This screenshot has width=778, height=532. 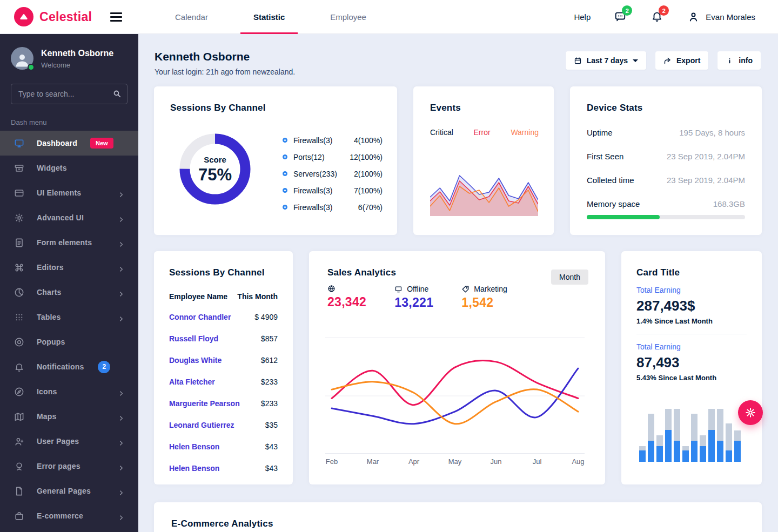 What do you see at coordinates (276, 161) in the screenshot?
I see `card-sessions-by-channel-donut: Sessions By Channel Score 75% Firewalls(…` at bounding box center [276, 161].